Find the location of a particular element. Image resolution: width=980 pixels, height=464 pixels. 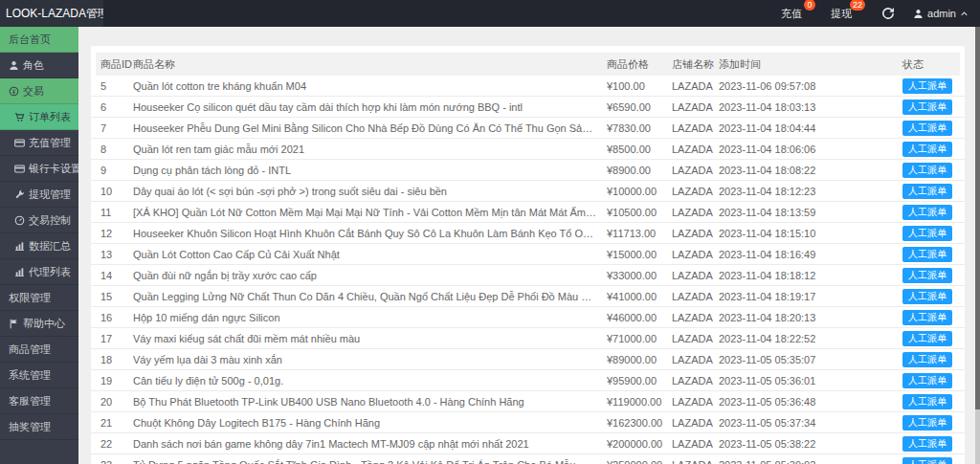

cell-id: 16 is located at coordinates (117, 318).